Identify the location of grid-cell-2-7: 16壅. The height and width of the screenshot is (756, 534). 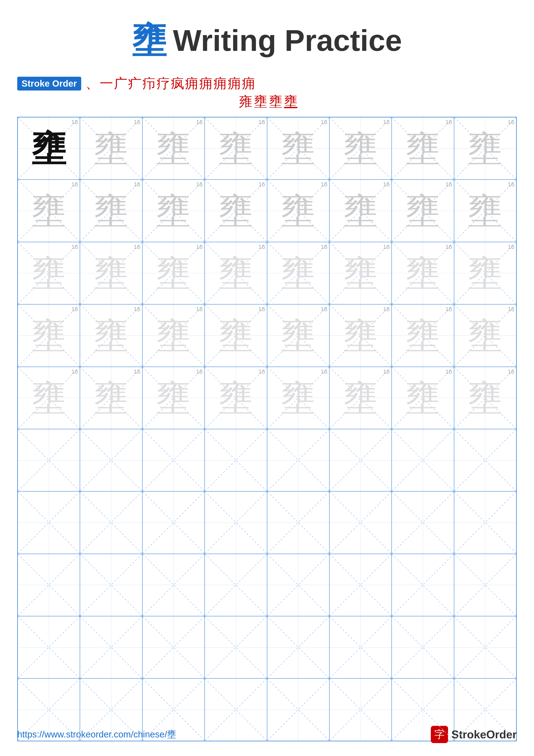
(485, 273).